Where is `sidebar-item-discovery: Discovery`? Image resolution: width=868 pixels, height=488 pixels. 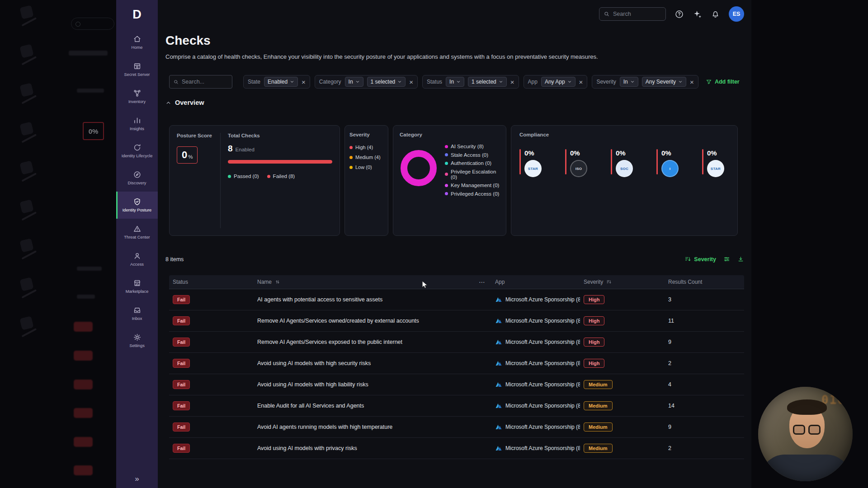 sidebar-item-discovery: Discovery is located at coordinates (137, 178).